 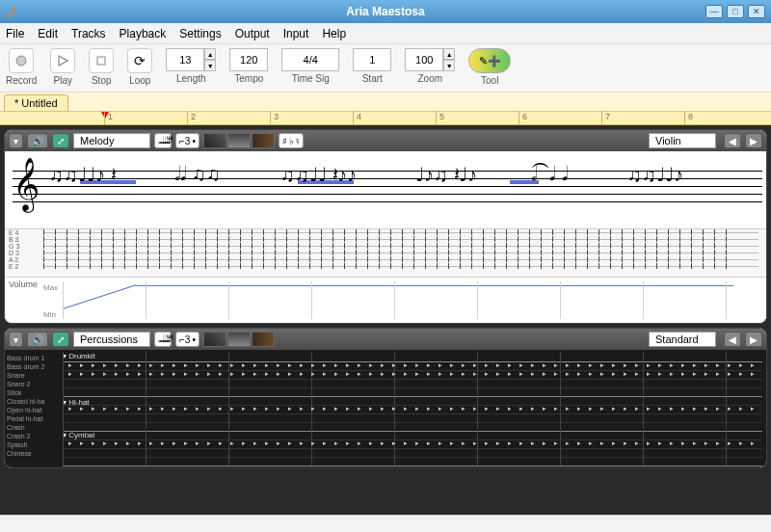 What do you see at coordinates (102, 81) in the screenshot?
I see `stop-label: Stop` at bounding box center [102, 81].